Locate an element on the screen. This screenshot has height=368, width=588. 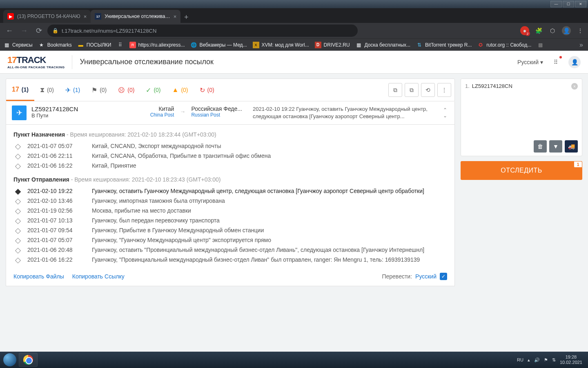
bookmark-item: ★Bookmarks is located at coordinates (55, 45).